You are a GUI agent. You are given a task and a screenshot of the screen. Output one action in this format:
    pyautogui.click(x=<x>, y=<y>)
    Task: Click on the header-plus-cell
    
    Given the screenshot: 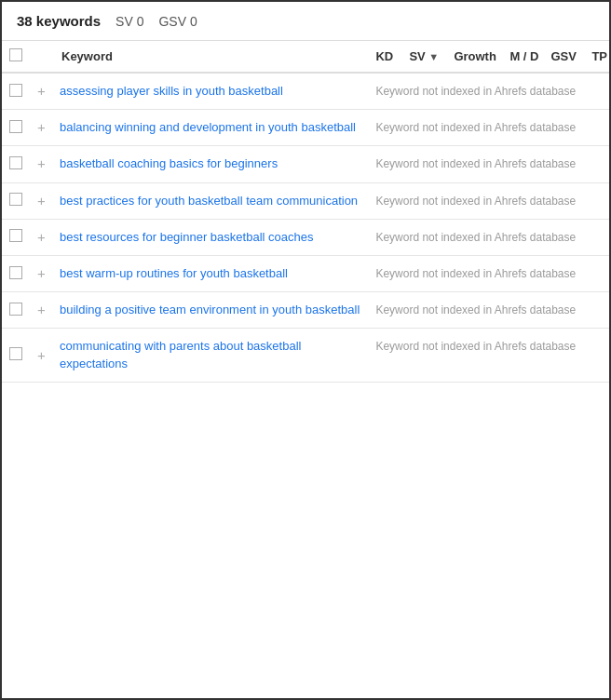 What is the action you would take?
    pyautogui.click(x=43, y=57)
    